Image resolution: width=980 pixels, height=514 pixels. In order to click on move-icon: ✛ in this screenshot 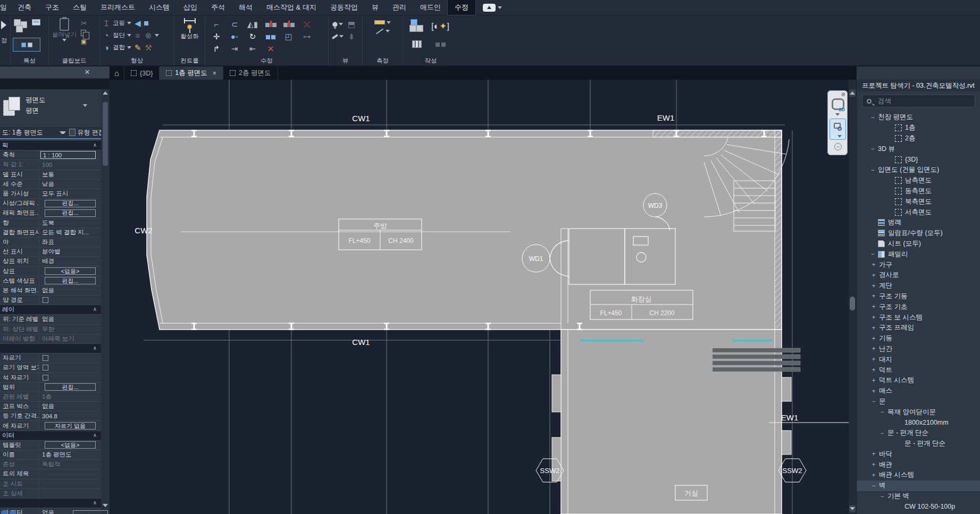, I will do `click(217, 36)`.